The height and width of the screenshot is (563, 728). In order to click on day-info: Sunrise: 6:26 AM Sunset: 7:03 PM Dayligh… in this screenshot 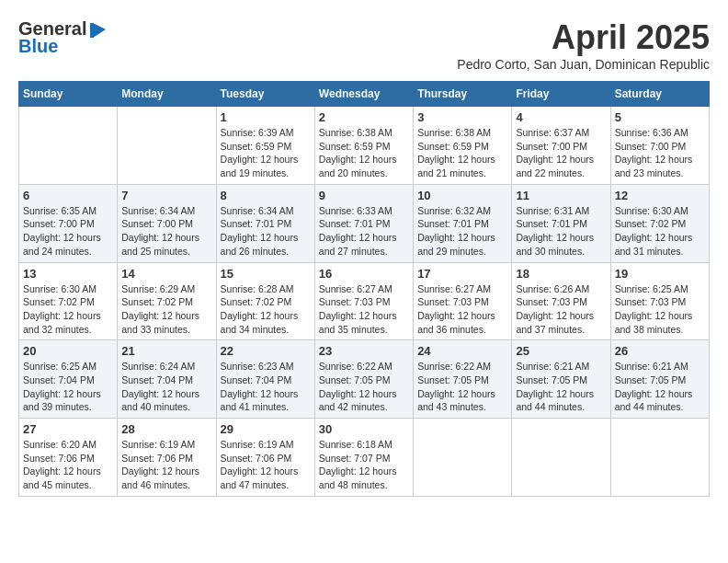, I will do `click(561, 309)`.